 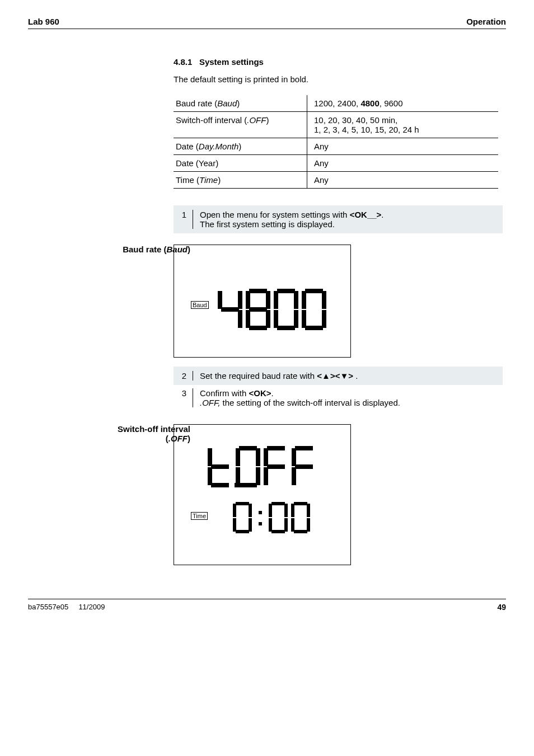 What do you see at coordinates (126, 434) in the screenshot?
I see `side-label-off: Switch-off interval (.OFF)` at bounding box center [126, 434].